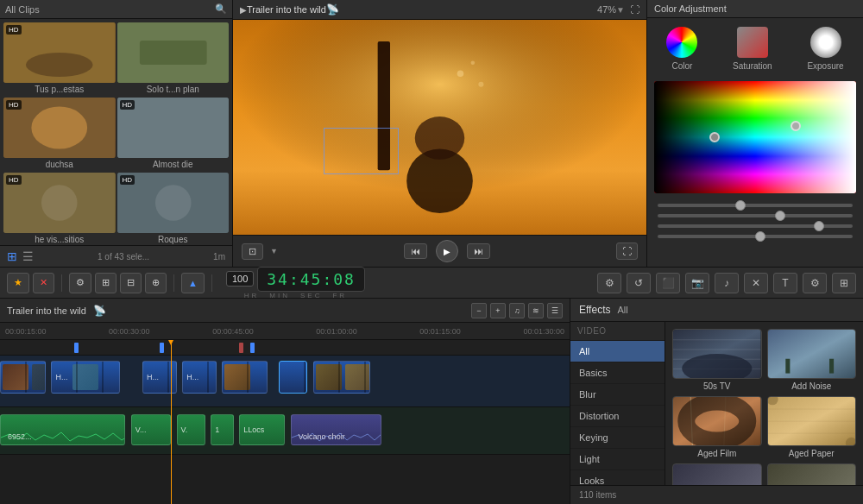  I want to click on select-tool-button: ▲, so click(193, 283).